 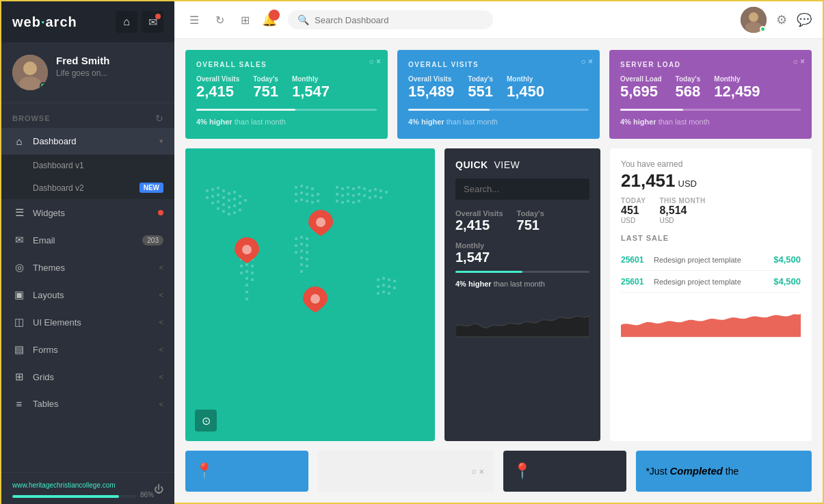 I want to click on server-progress-fill, so click(x=652, y=109).